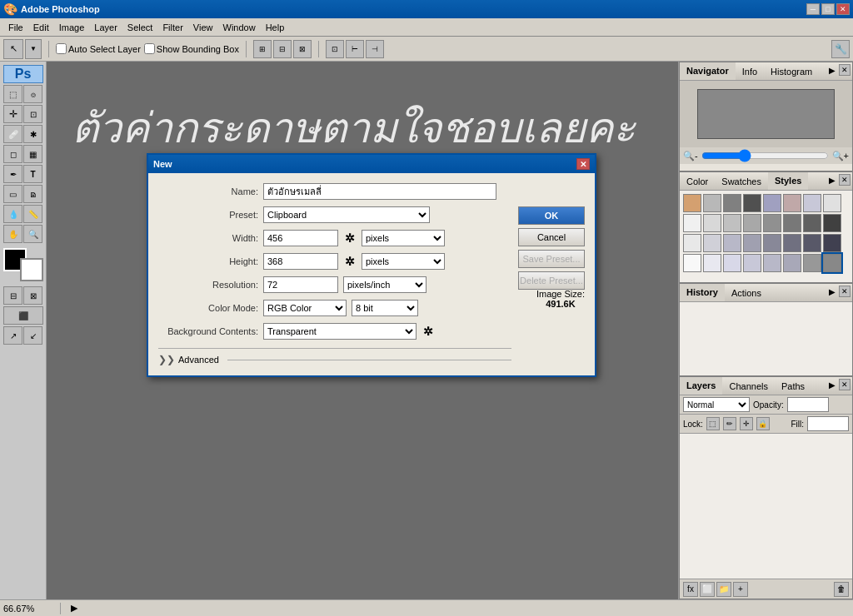  I want to click on tab-swatches: Swatches, so click(741, 181).